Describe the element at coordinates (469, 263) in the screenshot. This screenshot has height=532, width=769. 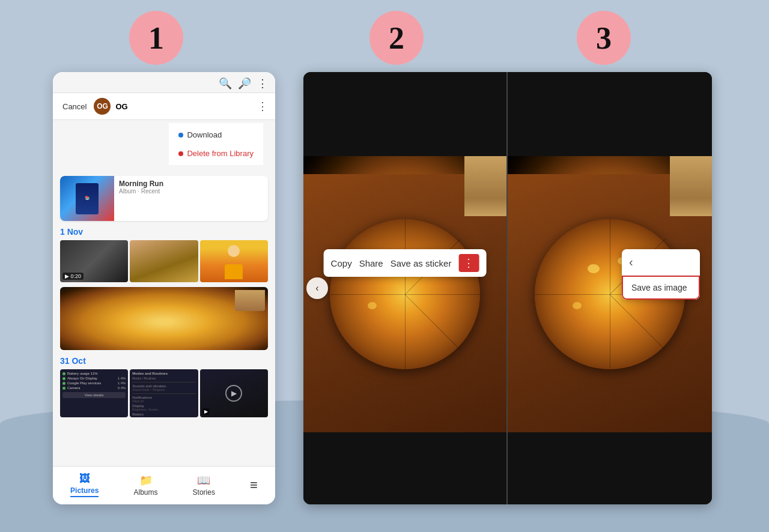
I see `more-options-button: ⋮` at that location.